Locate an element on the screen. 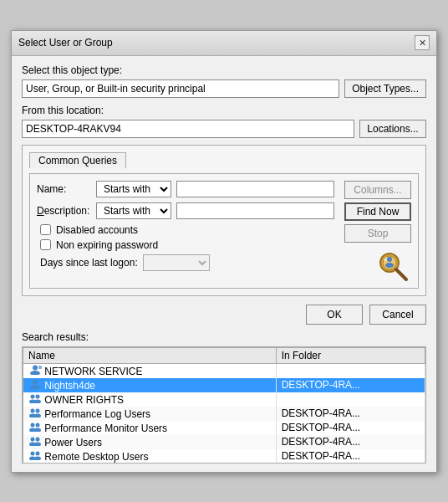 The image size is (448, 502). location-row: Locations... is located at coordinates (224, 129).